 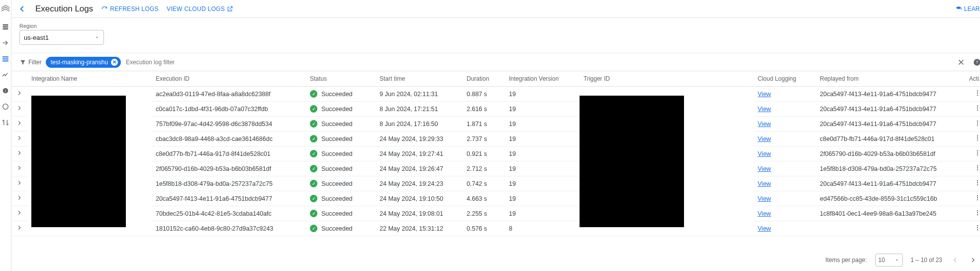 I want to click on table-row: 1810152c-ca60-4eb8-9c80-27d9a37c9243✓Suc…, so click(x=495, y=229).